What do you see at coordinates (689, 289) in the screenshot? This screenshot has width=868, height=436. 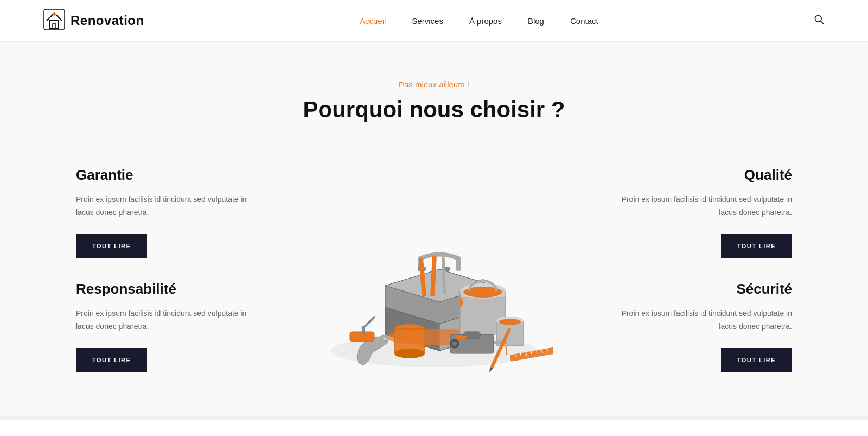 I see `securite-title: Sécurité` at bounding box center [689, 289].